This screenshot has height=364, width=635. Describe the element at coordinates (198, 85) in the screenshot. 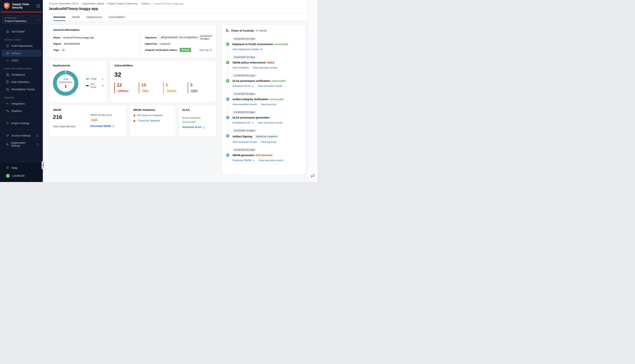

I see `severity-count: 5` at that location.